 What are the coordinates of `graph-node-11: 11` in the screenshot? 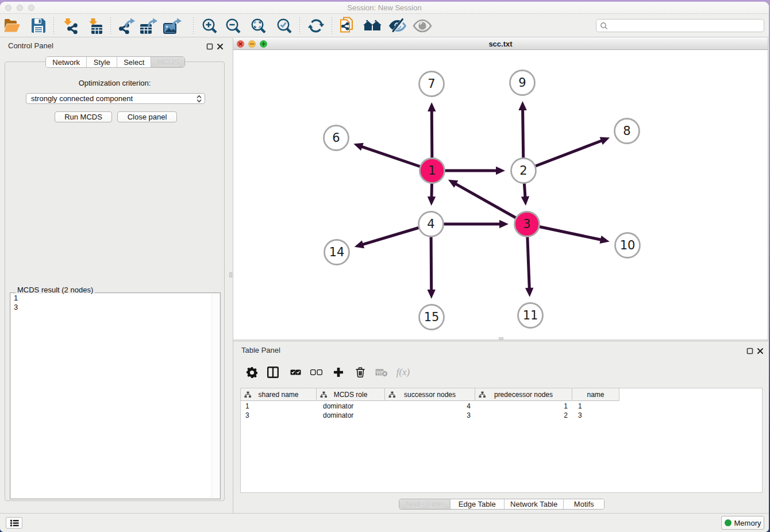 It's located at (531, 316).